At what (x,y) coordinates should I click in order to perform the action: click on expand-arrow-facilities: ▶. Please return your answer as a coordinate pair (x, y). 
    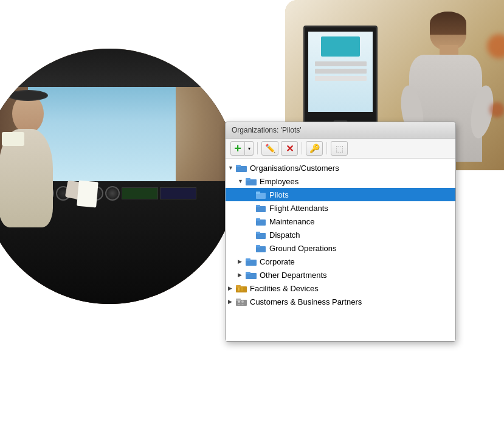
    Looking at the image, I should click on (232, 288).